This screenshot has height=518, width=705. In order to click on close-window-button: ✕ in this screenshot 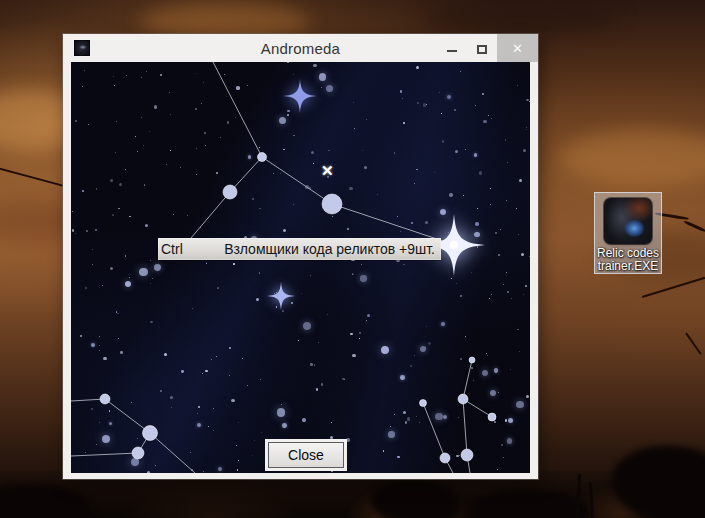, I will do `click(518, 48)`.